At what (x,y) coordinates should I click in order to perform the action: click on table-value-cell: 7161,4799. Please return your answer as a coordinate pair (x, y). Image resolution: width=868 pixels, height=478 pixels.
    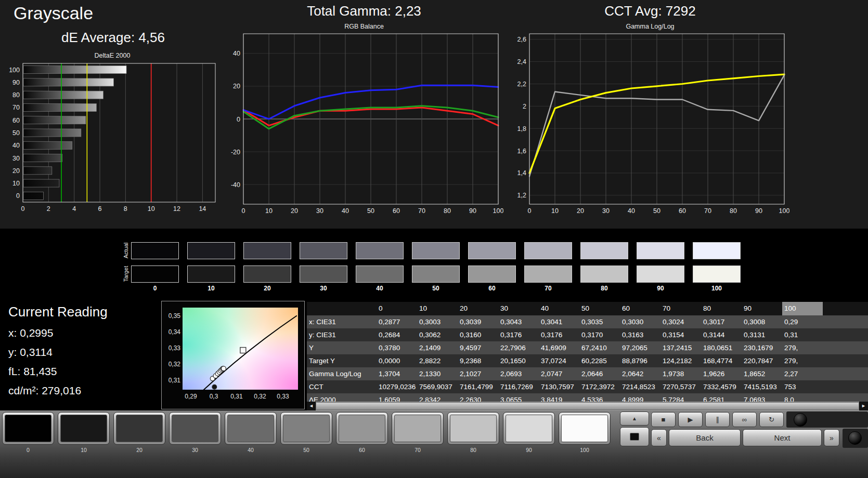
    Looking at the image, I should click on (478, 387).